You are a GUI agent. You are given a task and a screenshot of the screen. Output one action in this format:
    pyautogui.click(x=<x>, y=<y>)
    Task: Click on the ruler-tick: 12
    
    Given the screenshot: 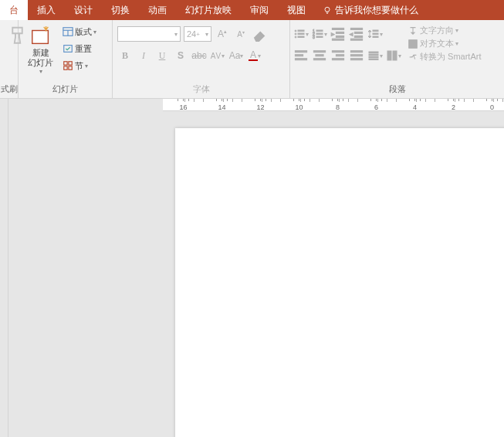 What is the action you would take?
    pyautogui.click(x=261, y=105)
    